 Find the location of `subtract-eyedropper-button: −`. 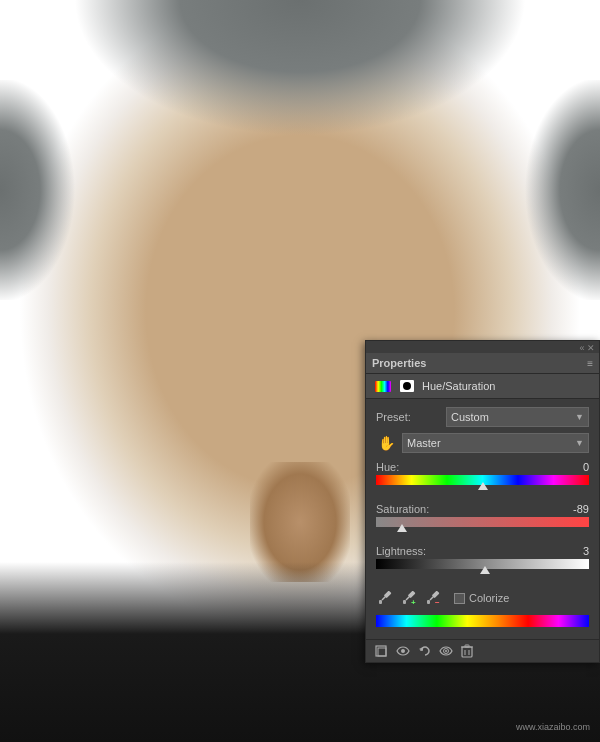

subtract-eyedropper-button: − is located at coordinates (433, 598).